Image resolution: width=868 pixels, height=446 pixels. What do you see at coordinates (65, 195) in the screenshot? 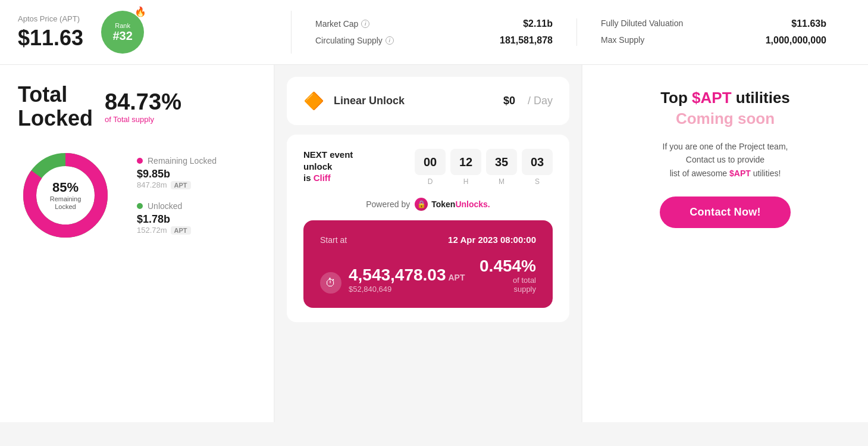
I see `donut-center-text: 85% Remaining Locked` at bounding box center [65, 195].